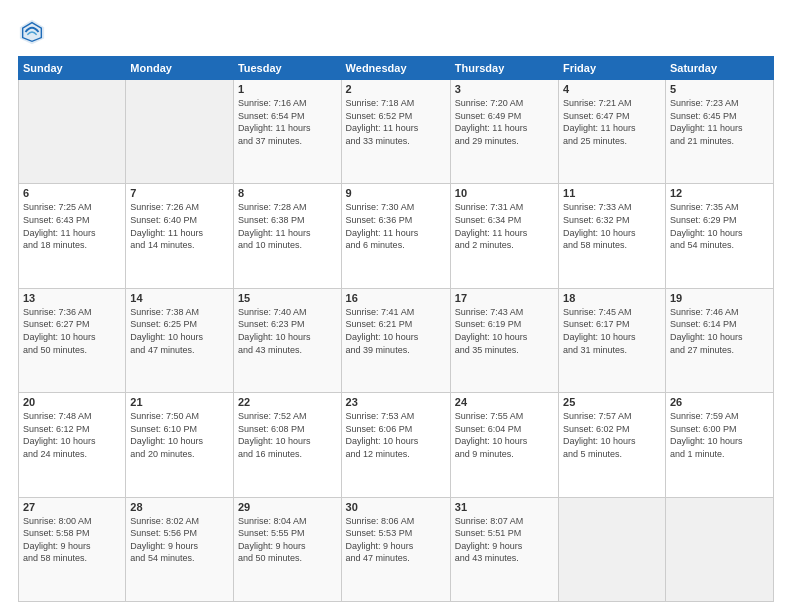  Describe the element at coordinates (720, 298) in the screenshot. I see `day-number: 19` at that location.